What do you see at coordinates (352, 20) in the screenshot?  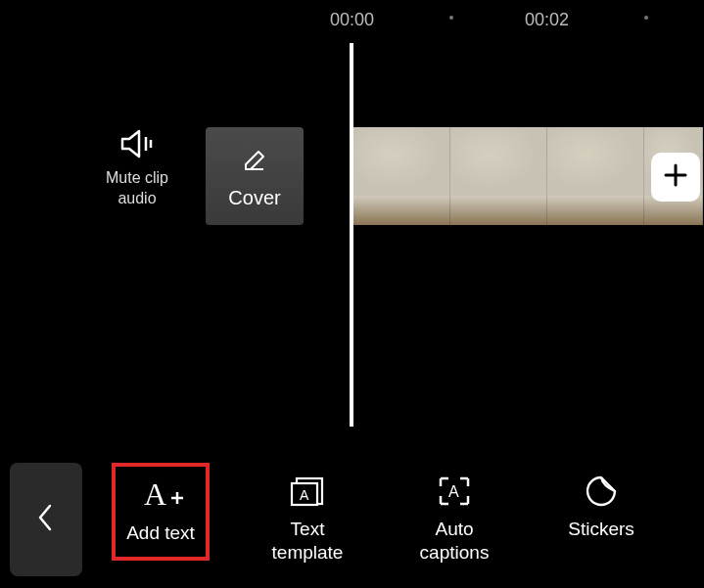 I see `time-marker: 00:00` at bounding box center [352, 20].